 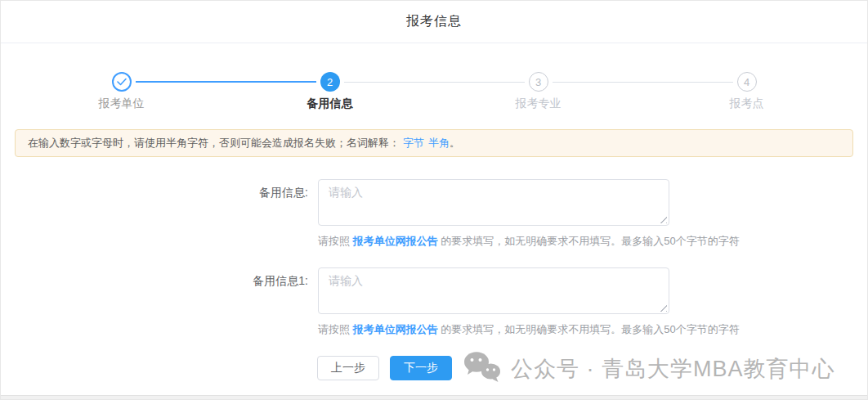 What do you see at coordinates (434, 93) in the screenshot?
I see `step-wizard: 报考单位 2 备用信息 3 报考专业 4 报考点` at bounding box center [434, 93].